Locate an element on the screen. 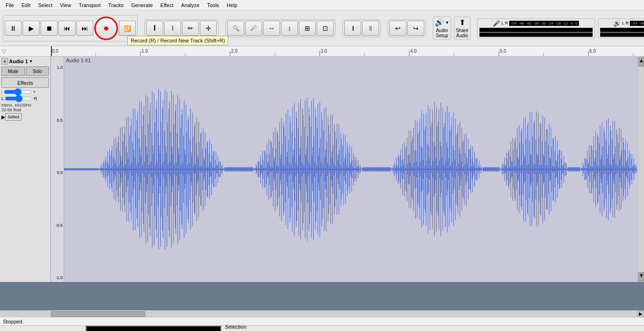 The width and height of the screenshot is (644, 331). pause-button is located at coordinates (13, 28).